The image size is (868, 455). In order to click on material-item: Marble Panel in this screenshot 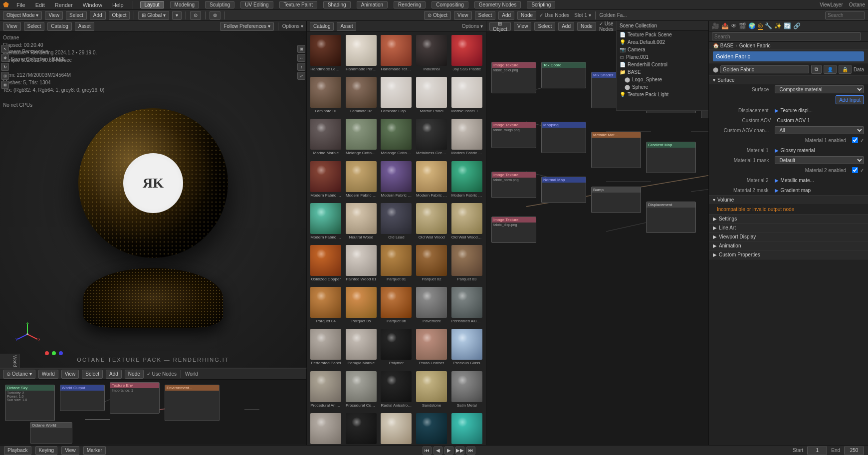, I will do `click(432, 96)`.